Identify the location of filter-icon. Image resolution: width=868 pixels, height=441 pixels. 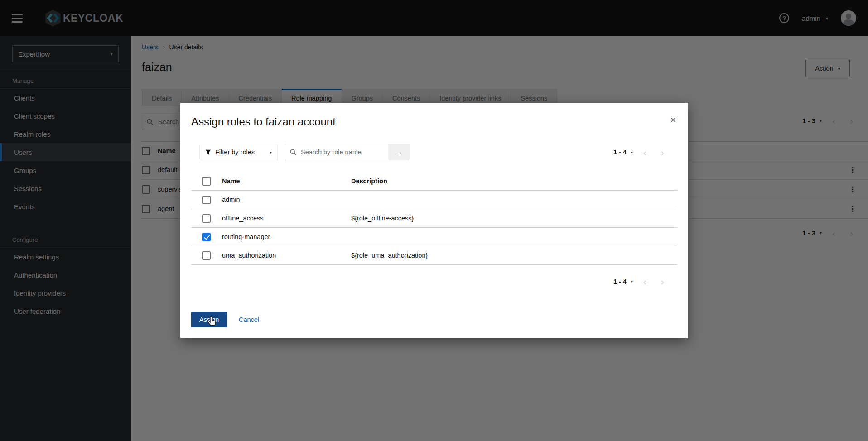
(208, 152).